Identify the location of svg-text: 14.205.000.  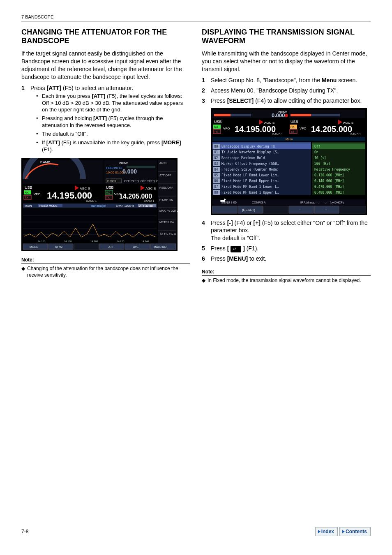
(136, 197).